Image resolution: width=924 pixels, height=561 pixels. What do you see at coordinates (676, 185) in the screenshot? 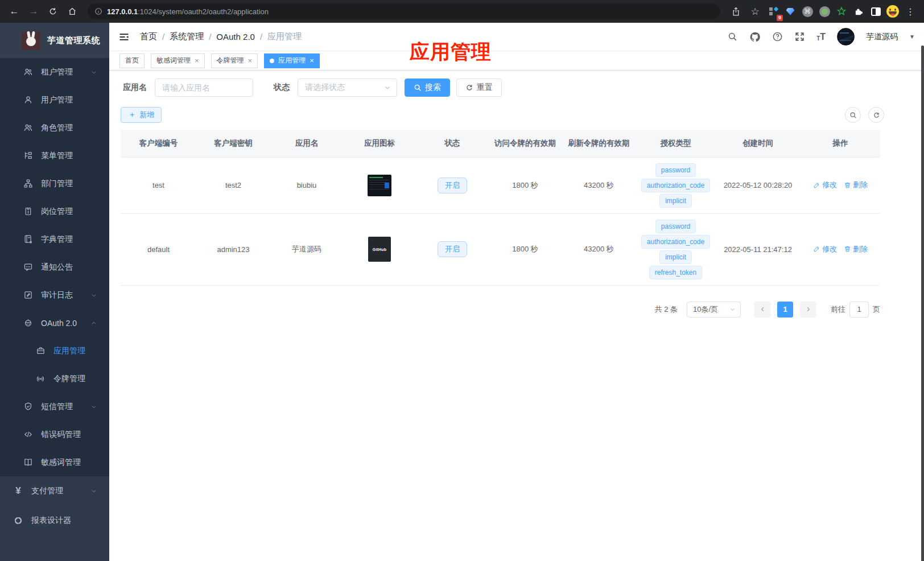
I see `grant-type-tags: passwordauthorization_codeimplicit` at bounding box center [676, 185].